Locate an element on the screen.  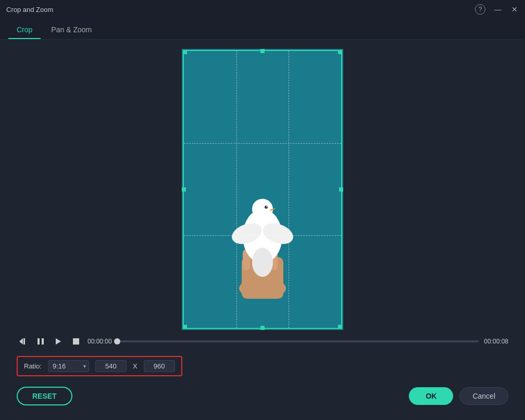
play-pause-button is located at coordinates (41, 341).